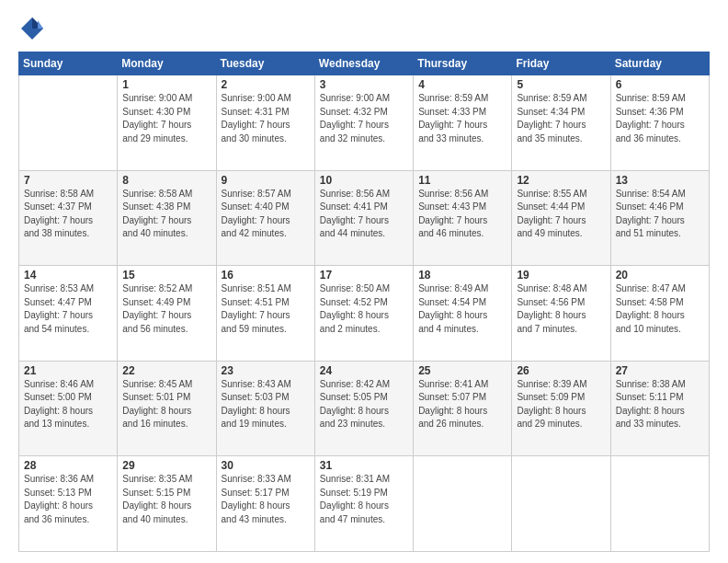  What do you see at coordinates (463, 218) in the screenshot?
I see `calendar-cell: 11Sunrise: 8:56 AM Sunset: 4:43 PM Dayli…` at bounding box center [463, 218].